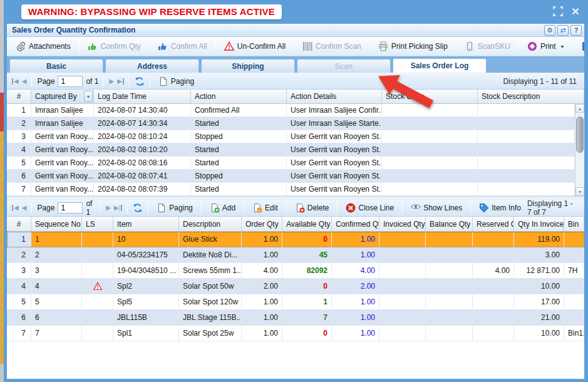 The width and height of the screenshot is (588, 382). What do you see at coordinates (223, 208) in the screenshot?
I see `add-button: Add` at bounding box center [223, 208].